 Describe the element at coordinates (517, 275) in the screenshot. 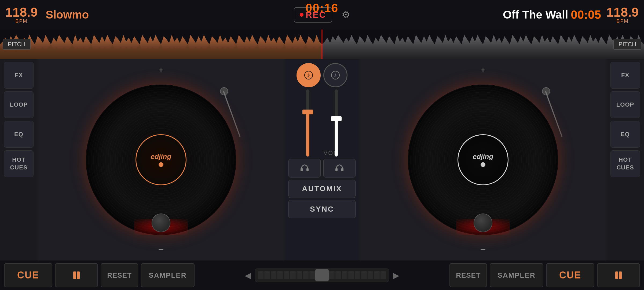

I see `sampler-button-right: SAMPLER` at that location.